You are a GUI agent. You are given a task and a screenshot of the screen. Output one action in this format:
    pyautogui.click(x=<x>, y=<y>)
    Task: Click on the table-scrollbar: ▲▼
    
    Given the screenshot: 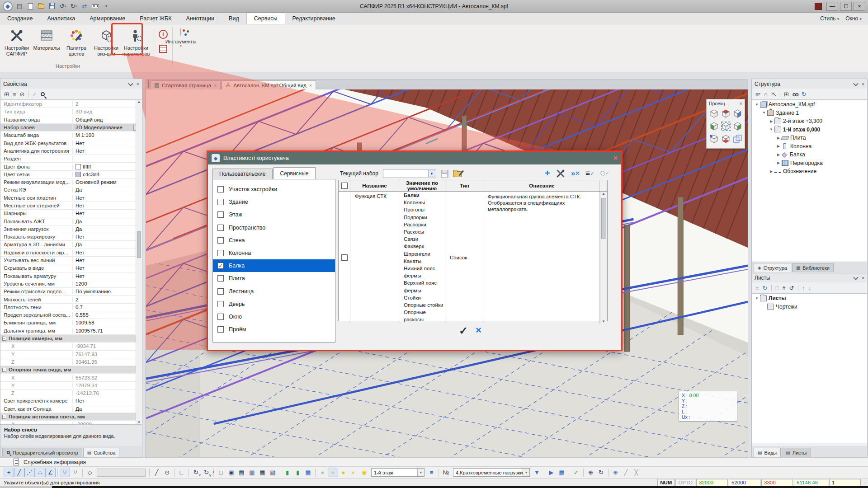 What is the action you would take?
    pyautogui.click(x=604, y=258)
    